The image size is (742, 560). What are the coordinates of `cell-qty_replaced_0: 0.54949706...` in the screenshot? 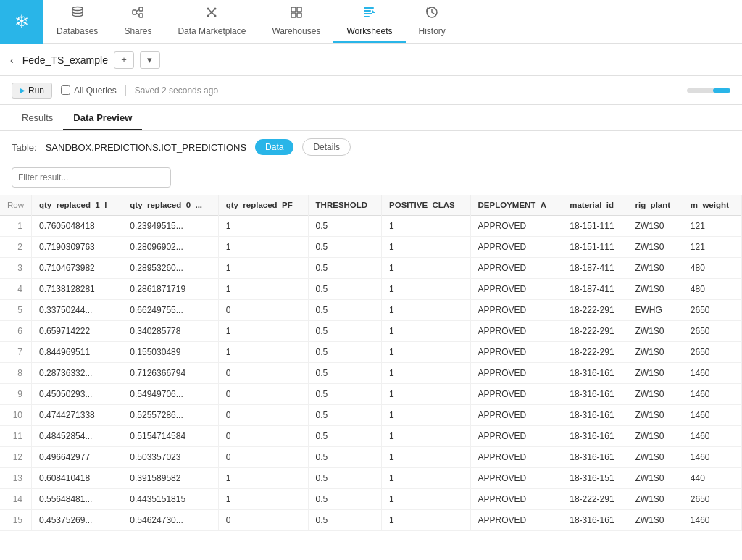 It's located at (170, 394).